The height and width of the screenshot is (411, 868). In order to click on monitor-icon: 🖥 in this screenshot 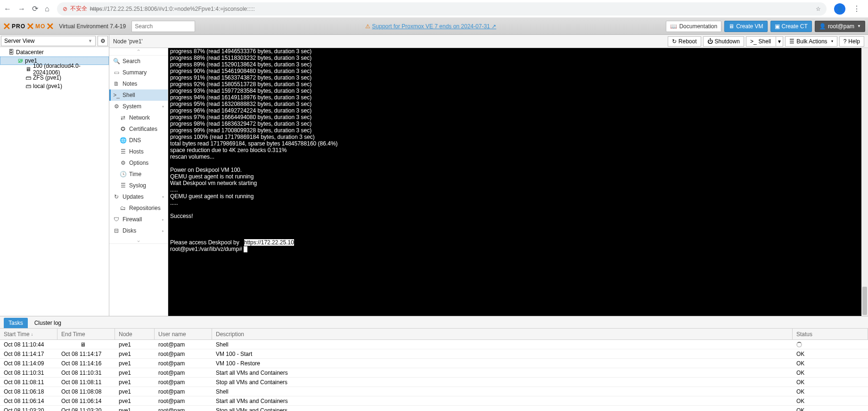, I will do `click(731, 26)`.